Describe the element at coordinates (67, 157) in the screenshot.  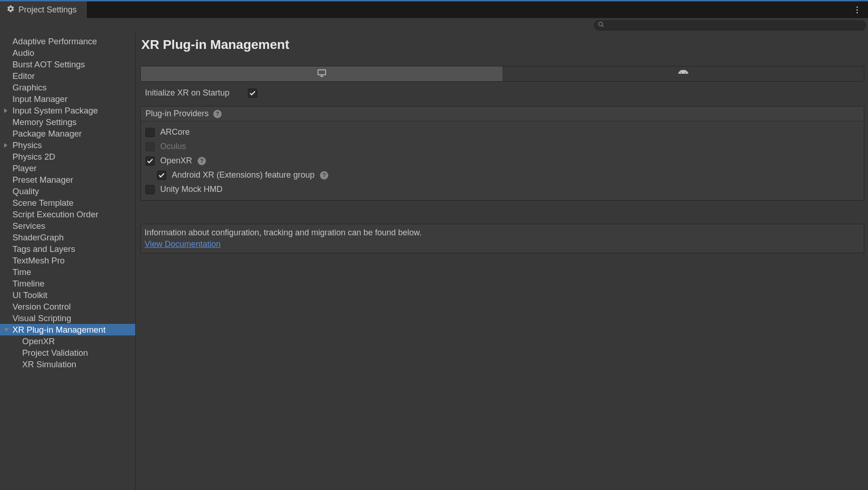
I see `sidebar-item-physics-2d: Physics 2D` at that location.